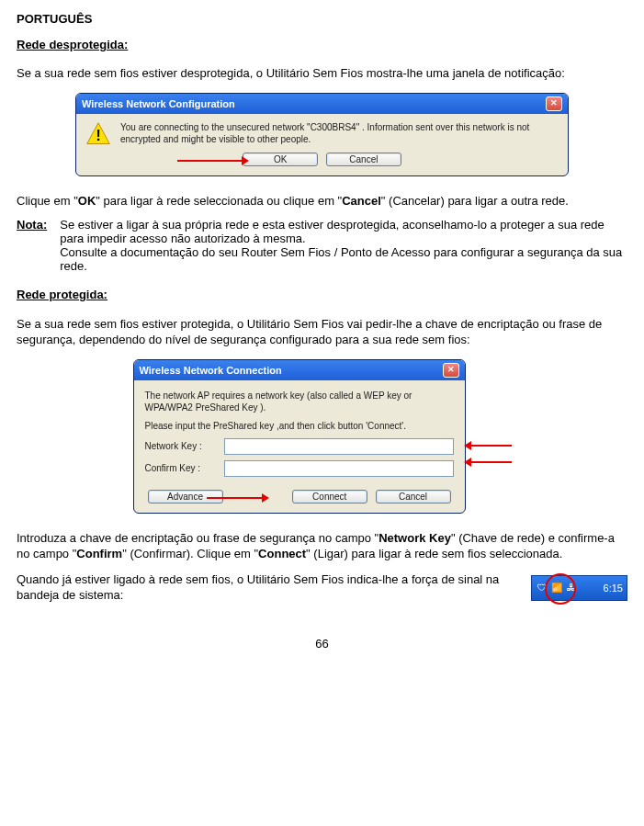  What do you see at coordinates (185, 469) in the screenshot?
I see `confirm-key-label: Confirm Key :` at bounding box center [185, 469].